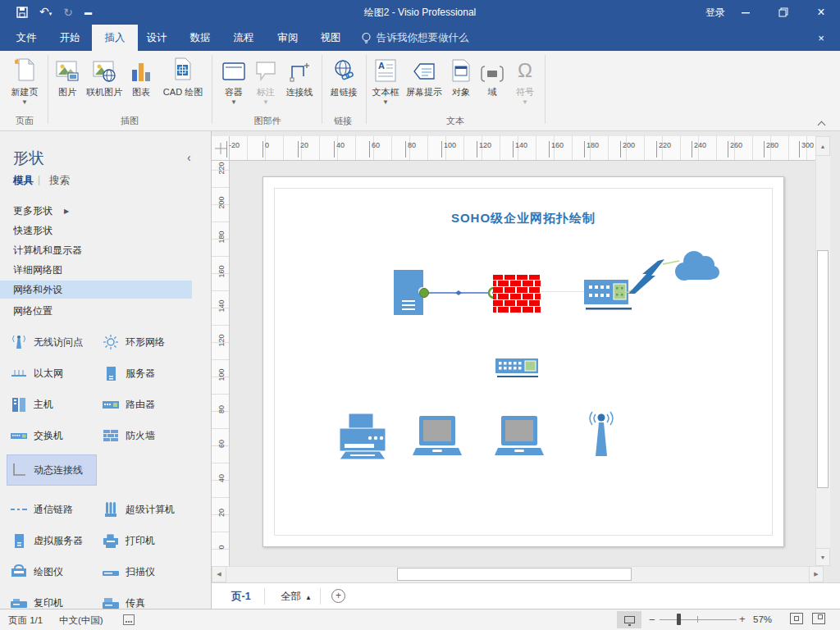  What do you see at coordinates (823, 369) in the screenshot?
I see `vertical-scrollbar-thumb` at bounding box center [823, 369].